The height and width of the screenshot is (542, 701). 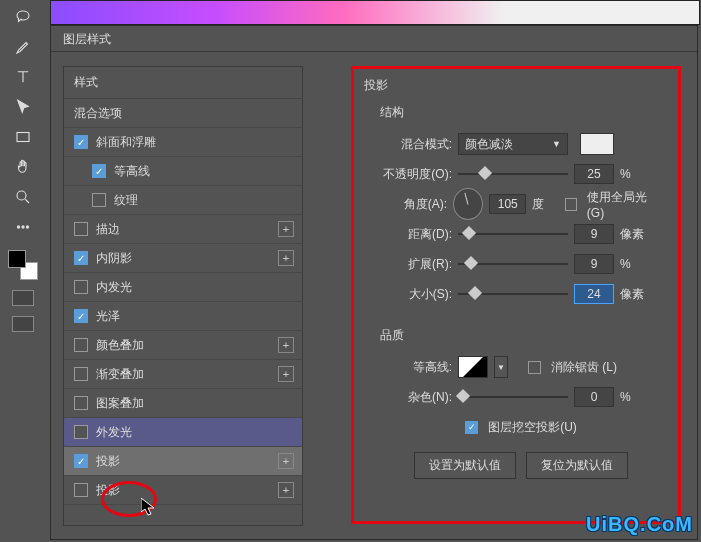 I want to click on style-label: 光泽, so click(x=108, y=316).